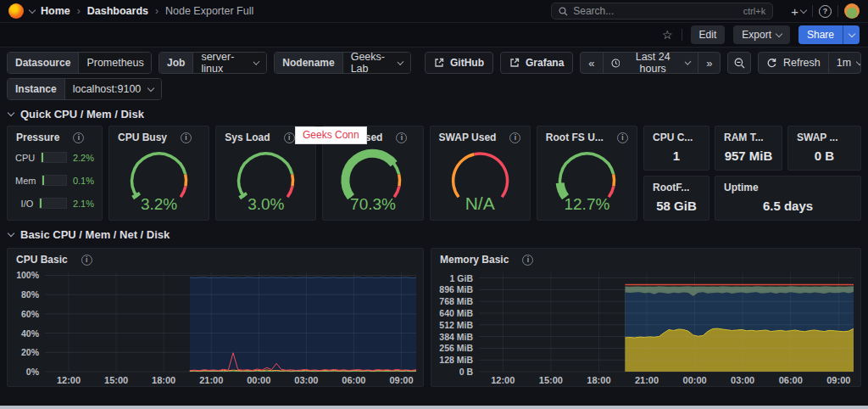 The image size is (868, 409). I want to click on zoom-out-button, so click(739, 63).